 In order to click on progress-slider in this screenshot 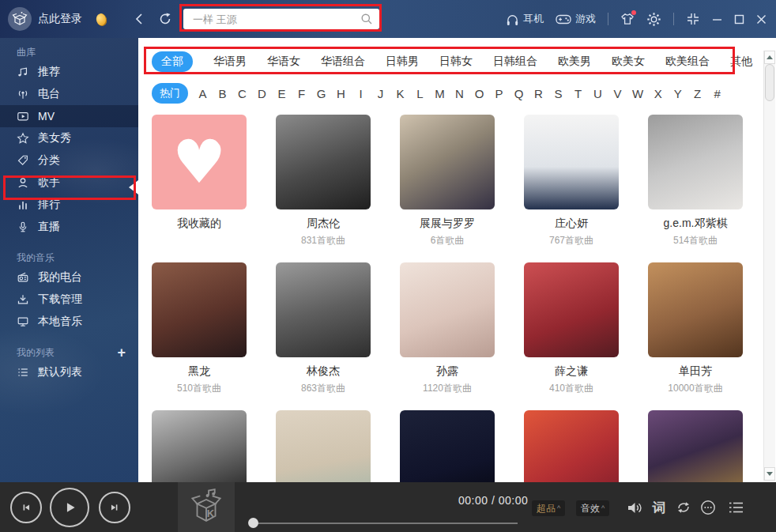, I will do `click(383, 523)`.